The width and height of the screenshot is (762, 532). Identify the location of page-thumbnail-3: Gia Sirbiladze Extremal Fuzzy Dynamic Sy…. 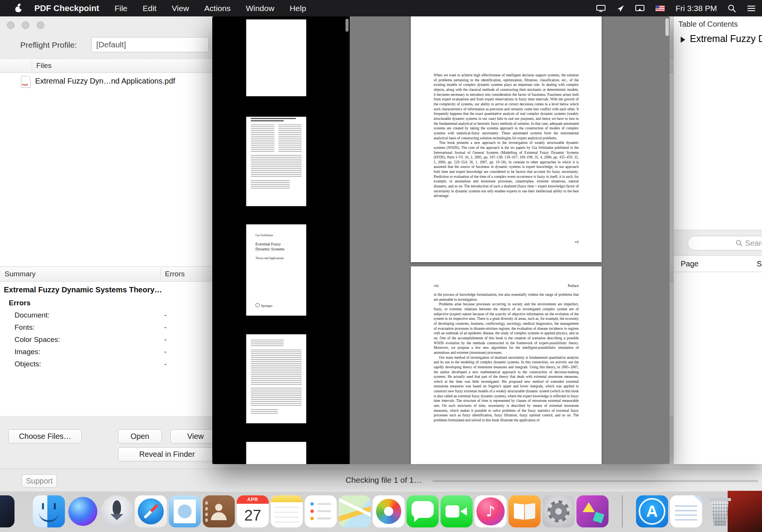
(276, 270).